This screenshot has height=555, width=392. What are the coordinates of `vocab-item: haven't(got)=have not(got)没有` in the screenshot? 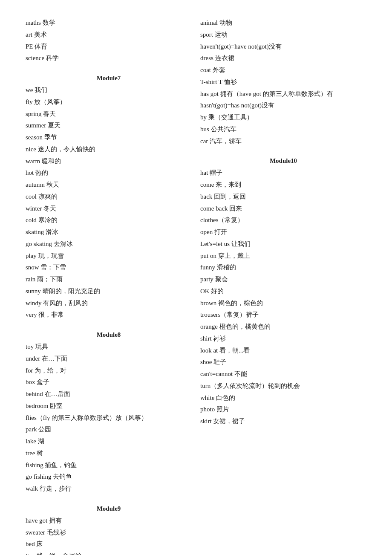 It's located at (283, 47).